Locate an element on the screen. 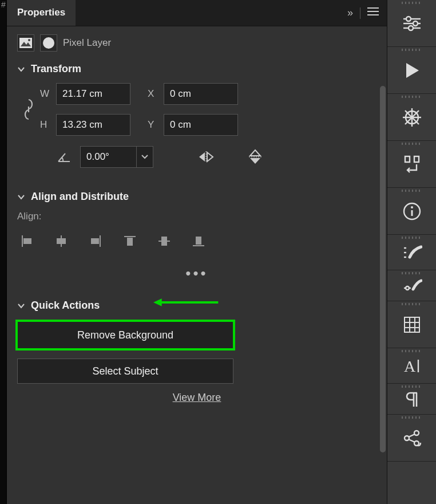 This screenshot has width=436, height=504. flip-horizontal-icon is located at coordinates (206, 157).